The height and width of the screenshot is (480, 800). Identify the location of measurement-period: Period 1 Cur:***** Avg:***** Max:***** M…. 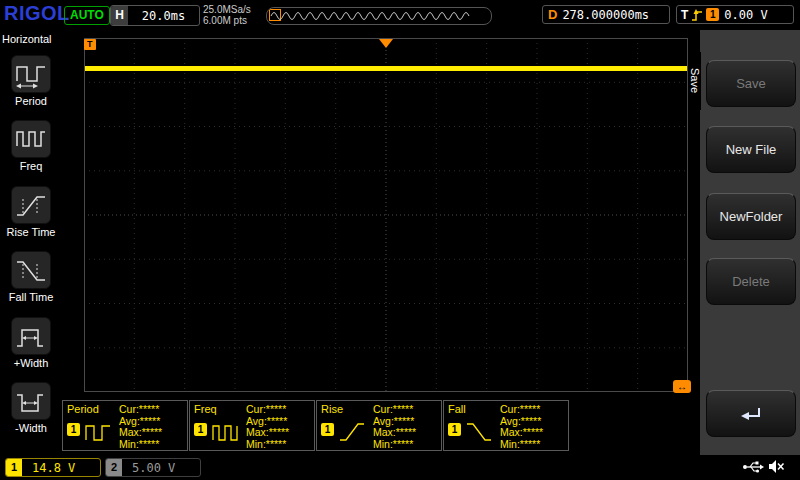
(125, 426).